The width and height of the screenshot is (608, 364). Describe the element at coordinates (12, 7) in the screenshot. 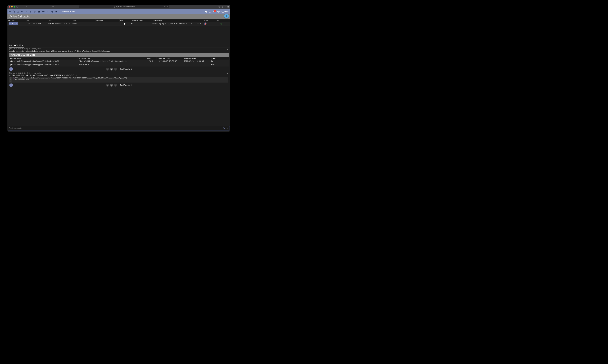

I see `window-controls` at that location.